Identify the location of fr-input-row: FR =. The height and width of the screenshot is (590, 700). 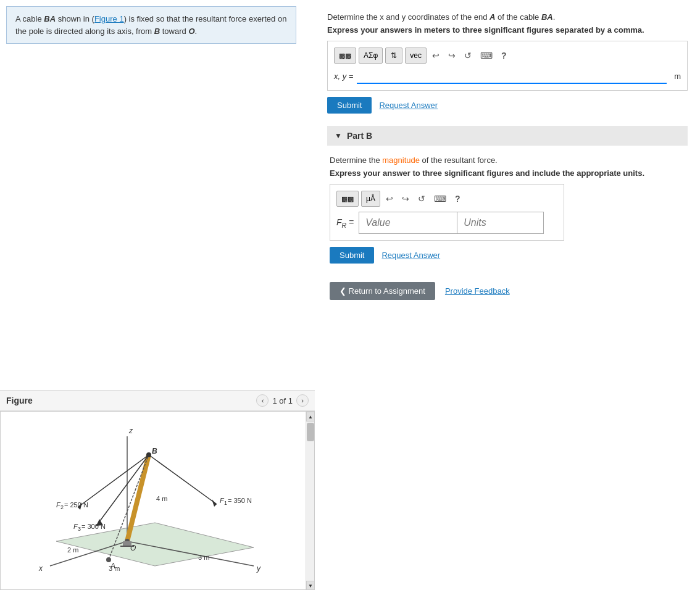
(447, 223).